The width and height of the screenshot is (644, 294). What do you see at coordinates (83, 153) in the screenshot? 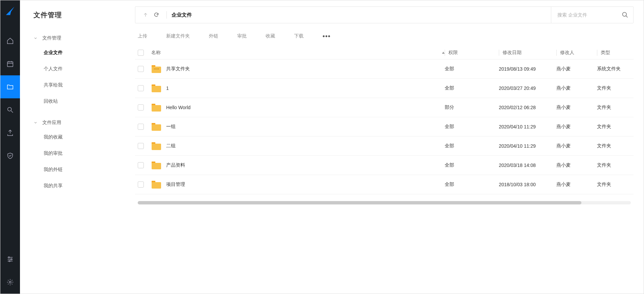
I see `tree-leaf: 我的审批` at bounding box center [83, 153].